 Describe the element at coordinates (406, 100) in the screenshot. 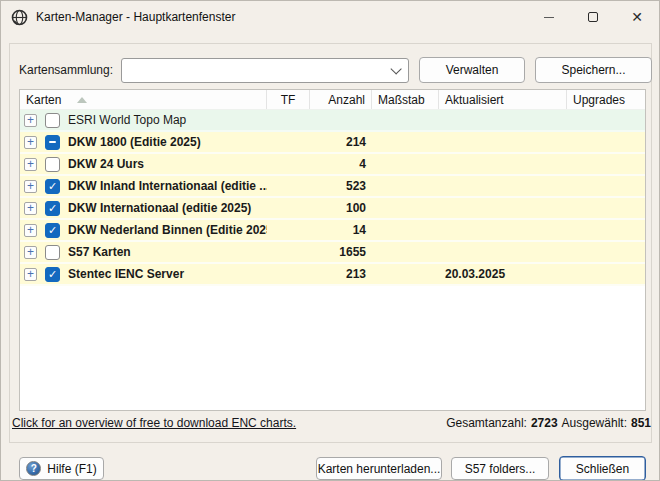

I see `column-header-massstab: Maßstab` at that location.